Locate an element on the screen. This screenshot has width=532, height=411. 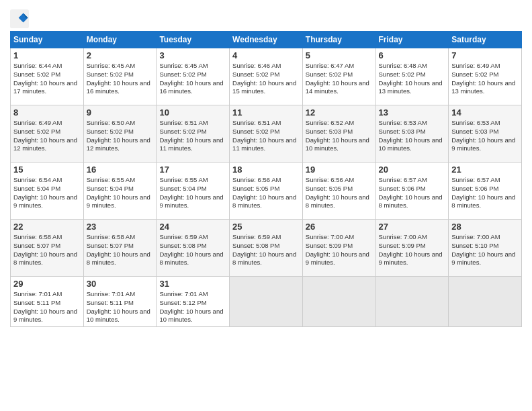
day-cell: 19 Sunrise: 6:56 AM Sunset: 5:05 PM Dayl… is located at coordinates (339, 191).